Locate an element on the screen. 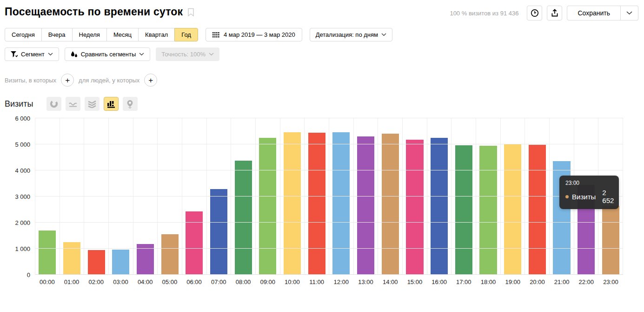 This screenshot has height=312, width=644. detalization-dropdown: Детализация: по дням is located at coordinates (351, 34).